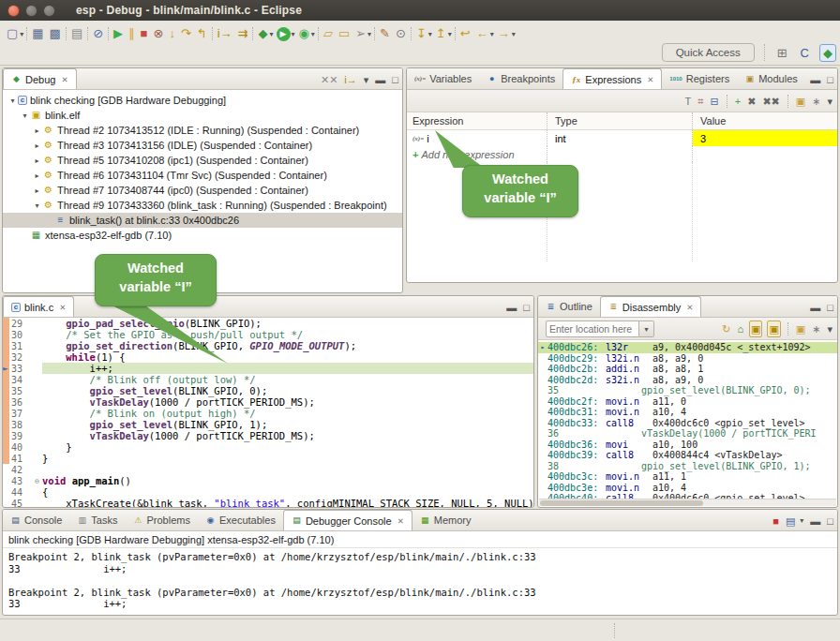  Describe the element at coordinates (688, 502) in the screenshot. I see `horizontal-scrollbar` at that location.